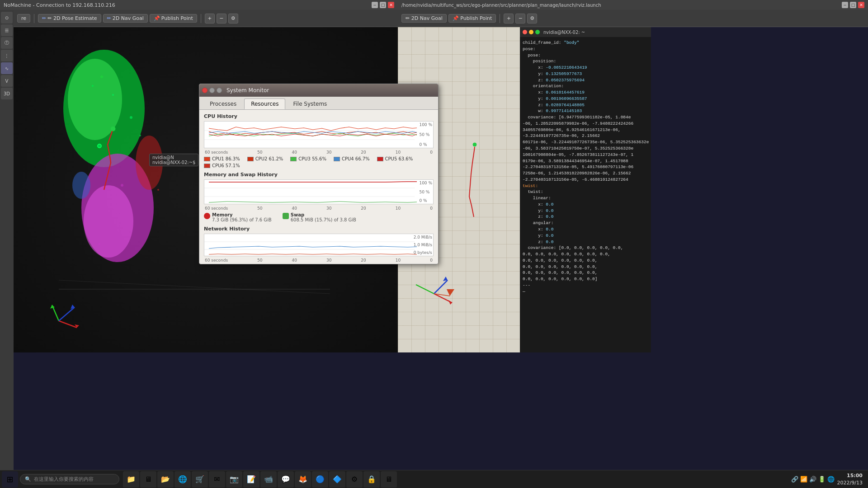  What do you see at coordinates (52, 307) in the screenshot?
I see `y-arrow` at bounding box center [52, 307].